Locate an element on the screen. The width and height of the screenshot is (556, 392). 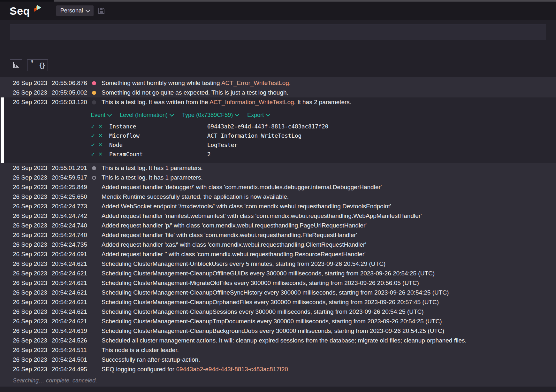
json-view-button: {} is located at coordinates (42, 65).